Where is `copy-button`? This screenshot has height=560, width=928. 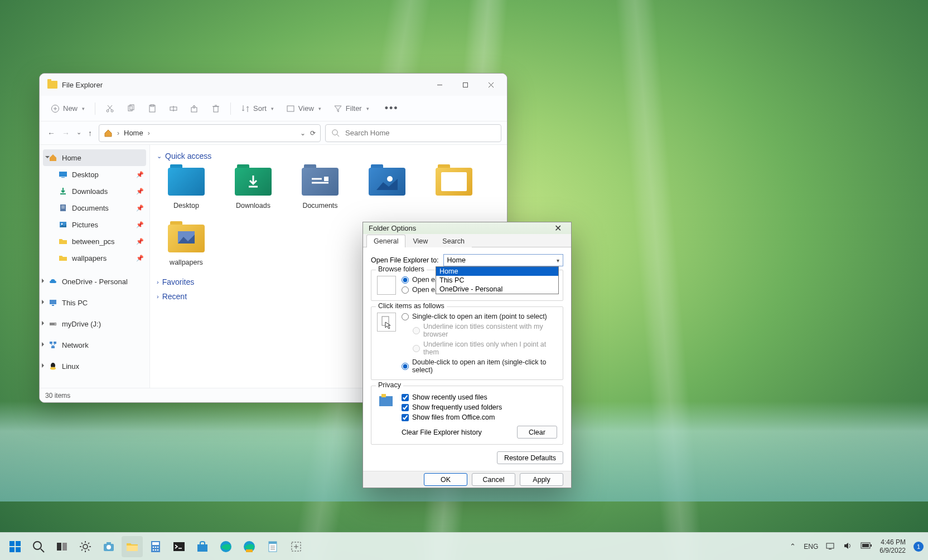
copy-button is located at coordinates (131, 109).